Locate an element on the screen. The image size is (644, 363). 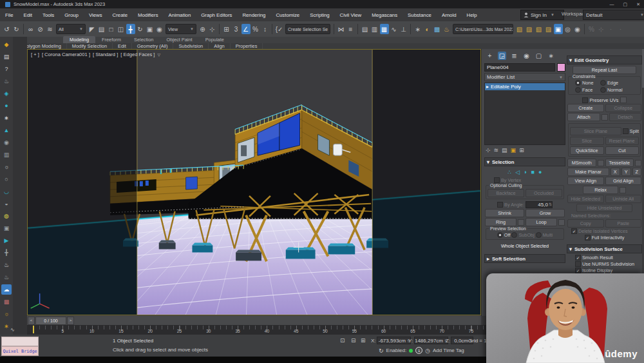
cut-button: Cut is located at coordinates (622, 151).